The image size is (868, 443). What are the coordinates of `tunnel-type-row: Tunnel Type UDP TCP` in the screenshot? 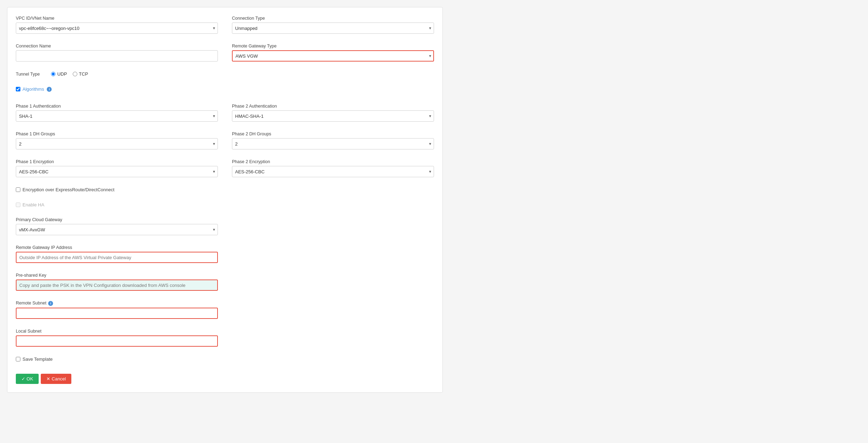 It's located at (117, 74).